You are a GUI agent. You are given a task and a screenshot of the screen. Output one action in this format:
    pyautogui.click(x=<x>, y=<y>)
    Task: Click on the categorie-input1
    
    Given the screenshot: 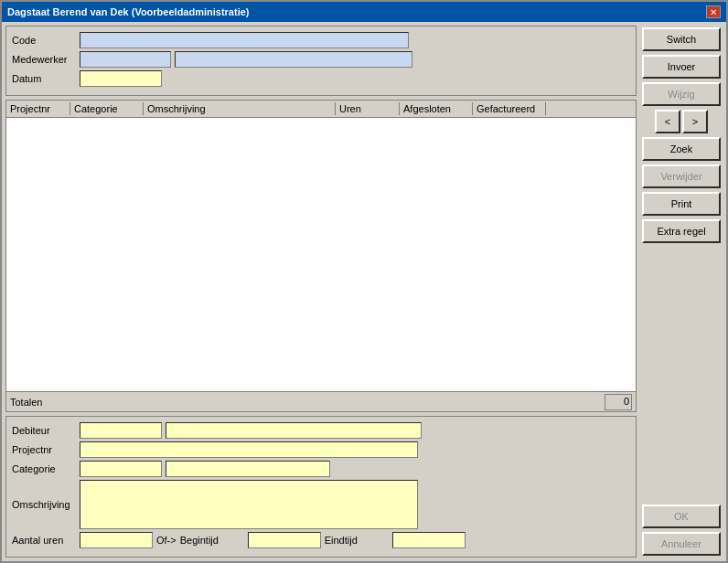 What is the action you would take?
    pyautogui.click(x=121, y=469)
    